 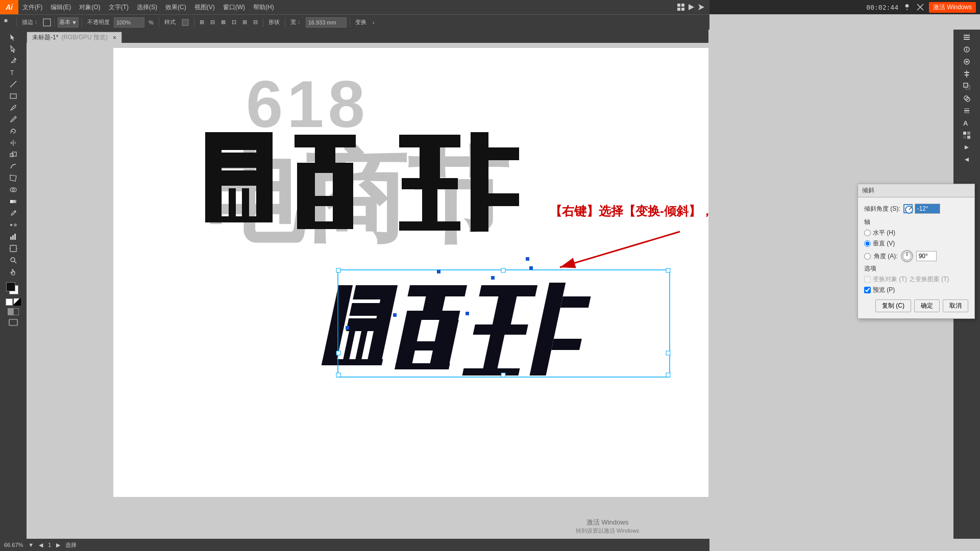 I want to click on ok-button: 确定, so click(x=927, y=306).